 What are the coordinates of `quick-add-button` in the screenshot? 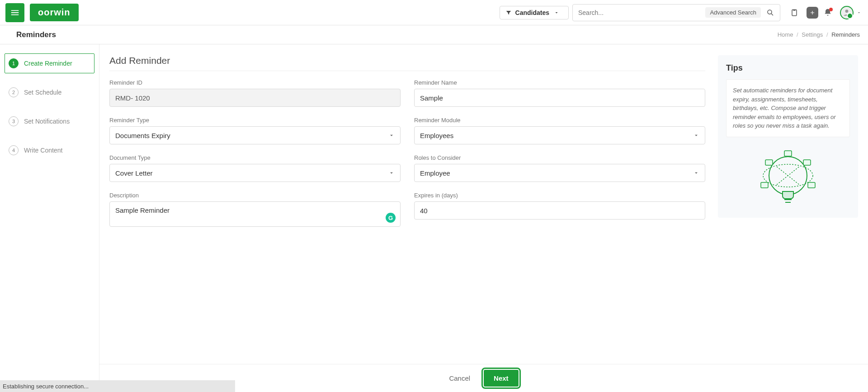 It's located at (812, 13).